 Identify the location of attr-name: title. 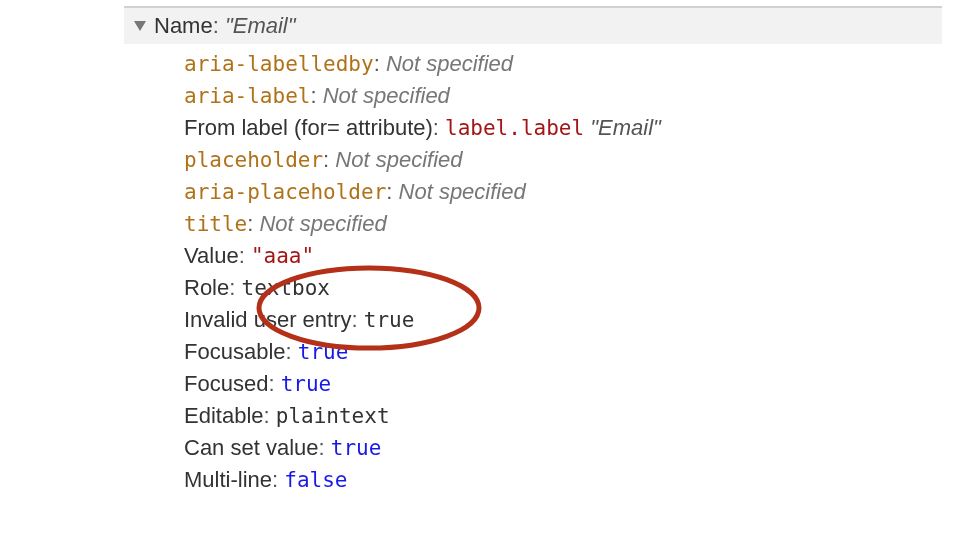
(216, 224).